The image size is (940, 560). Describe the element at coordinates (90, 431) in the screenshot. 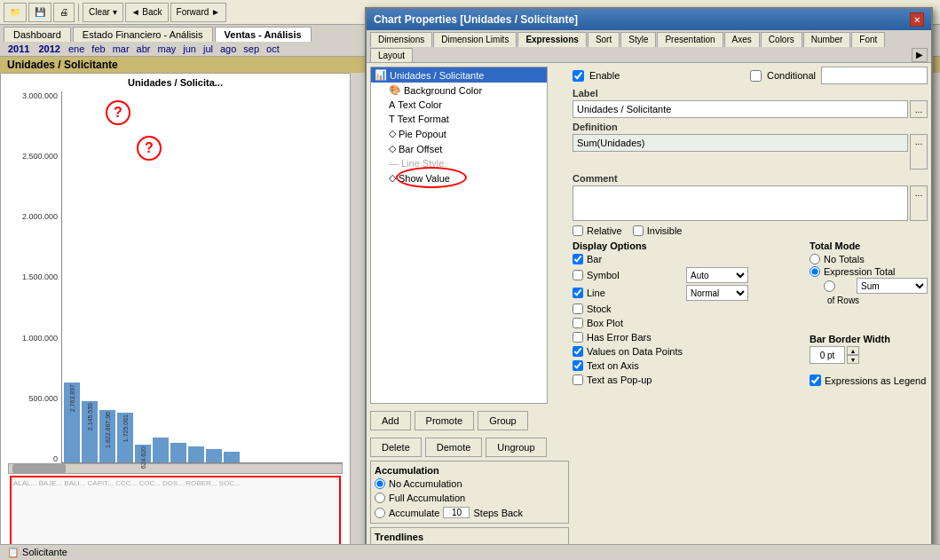

I see `bar-1: 2.145.539` at that location.